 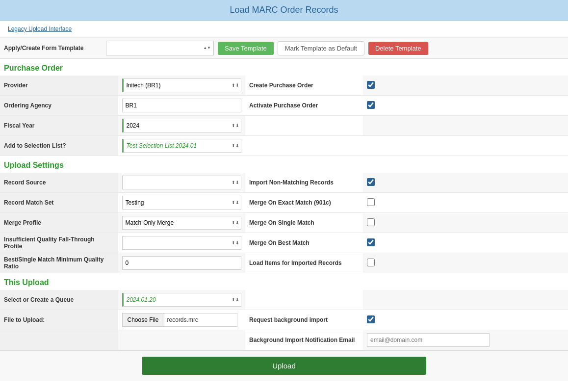 What do you see at coordinates (304, 340) in the screenshot?
I see `bg-email-label: Background Import Notification Email` at bounding box center [304, 340].